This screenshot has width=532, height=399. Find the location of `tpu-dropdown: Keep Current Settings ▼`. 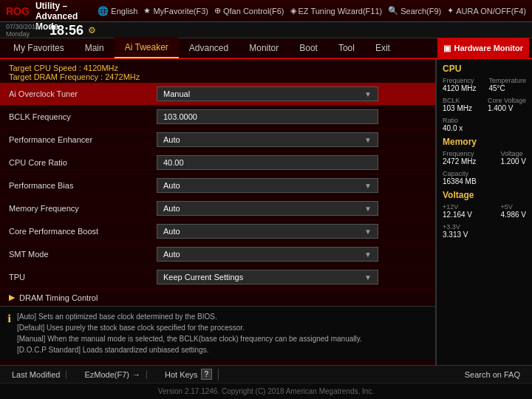

tpu-dropdown: Keep Current Settings ▼ is located at coordinates (267, 277).